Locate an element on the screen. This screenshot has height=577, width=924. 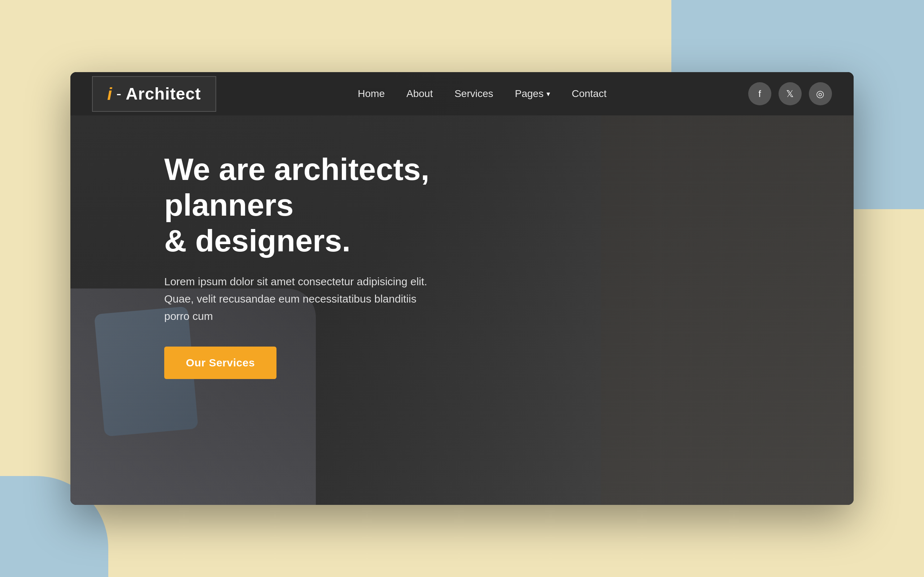
nav-item-pages: Pages ▾ is located at coordinates (533, 94).